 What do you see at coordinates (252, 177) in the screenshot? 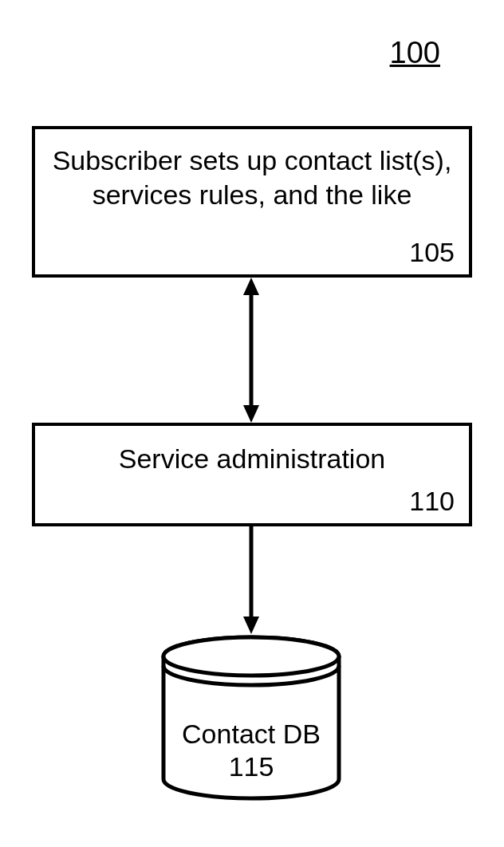
I see `step-text: Subscriber sets up contact list(s), serv…` at bounding box center [252, 177].